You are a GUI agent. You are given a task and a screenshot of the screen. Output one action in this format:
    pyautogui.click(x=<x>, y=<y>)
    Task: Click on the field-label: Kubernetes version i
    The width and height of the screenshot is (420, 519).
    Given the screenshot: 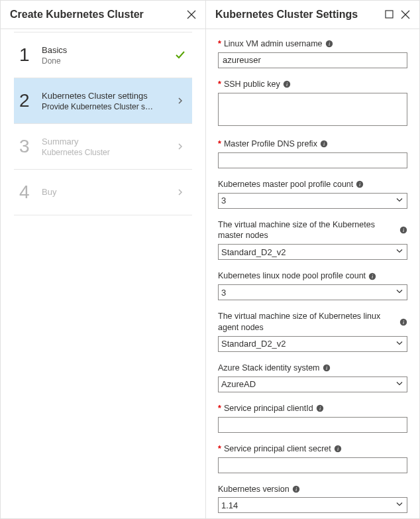 What is the action you would take?
    pyautogui.click(x=313, y=489)
    